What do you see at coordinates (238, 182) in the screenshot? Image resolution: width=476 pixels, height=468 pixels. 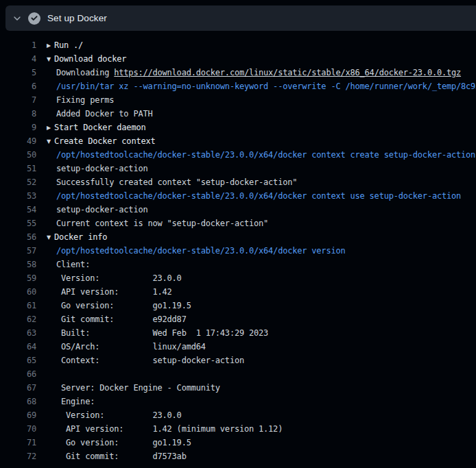 I see `log-line-row: 52Successfully created context "setup-do…` at bounding box center [238, 182].